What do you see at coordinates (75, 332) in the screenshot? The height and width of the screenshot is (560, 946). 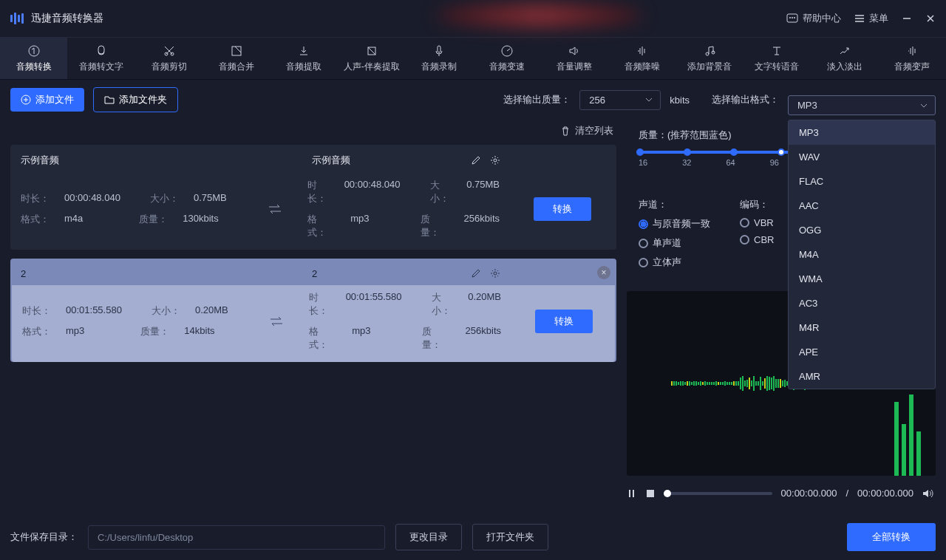 I see `format-value: mp3` at bounding box center [75, 332].